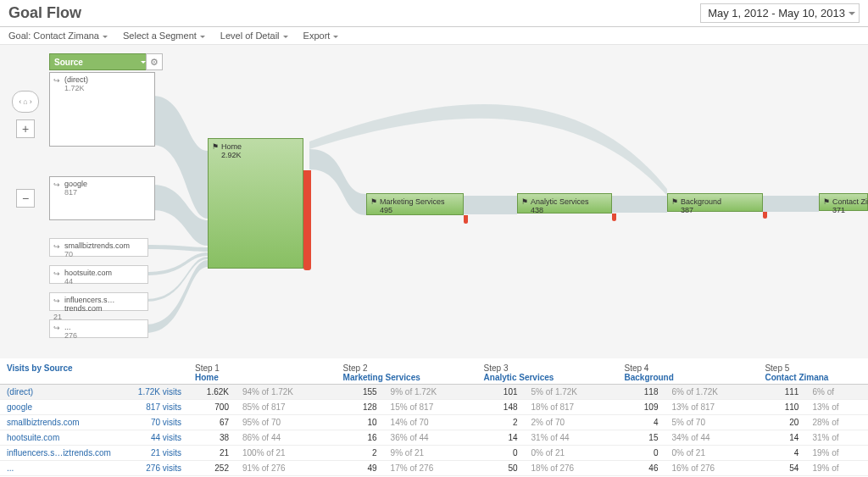 This screenshot has height=477, width=868. I want to click on cell-value: 14, so click(782, 438).